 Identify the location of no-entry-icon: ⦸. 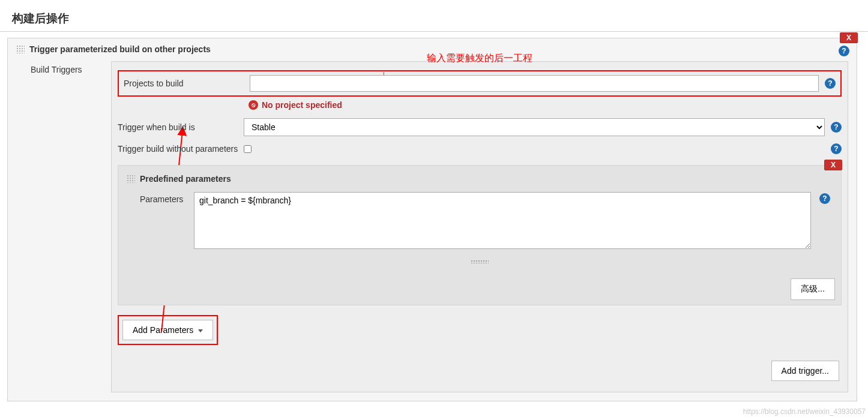
(253, 105).